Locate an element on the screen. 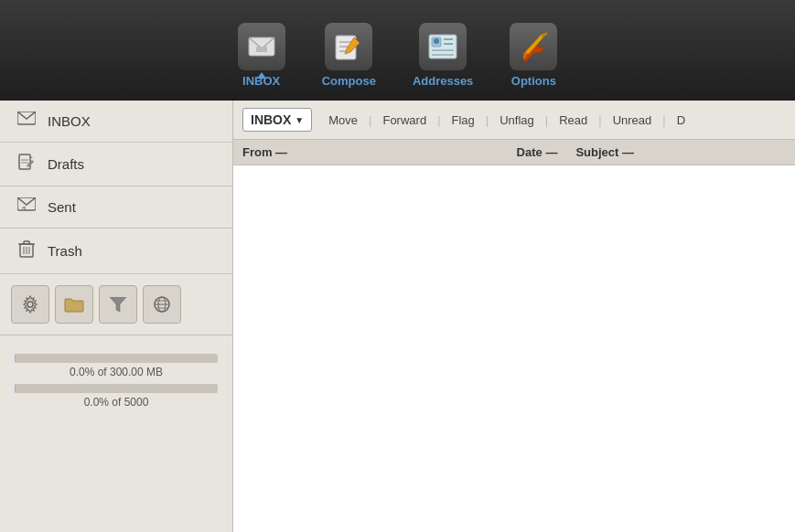 This screenshot has width=795, height=532. sidebar-item-sent: Sent is located at coordinates (116, 207).